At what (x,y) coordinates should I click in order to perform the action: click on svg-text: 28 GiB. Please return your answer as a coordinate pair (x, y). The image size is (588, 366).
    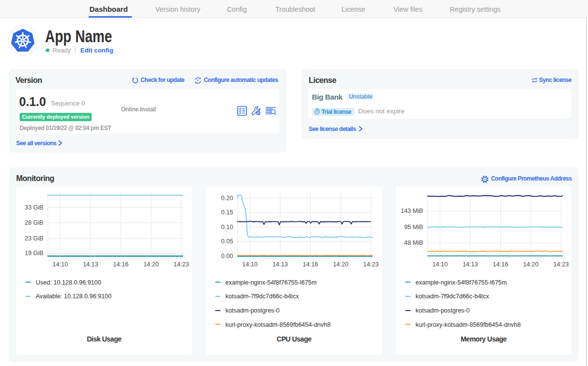
    Looking at the image, I should click on (34, 223).